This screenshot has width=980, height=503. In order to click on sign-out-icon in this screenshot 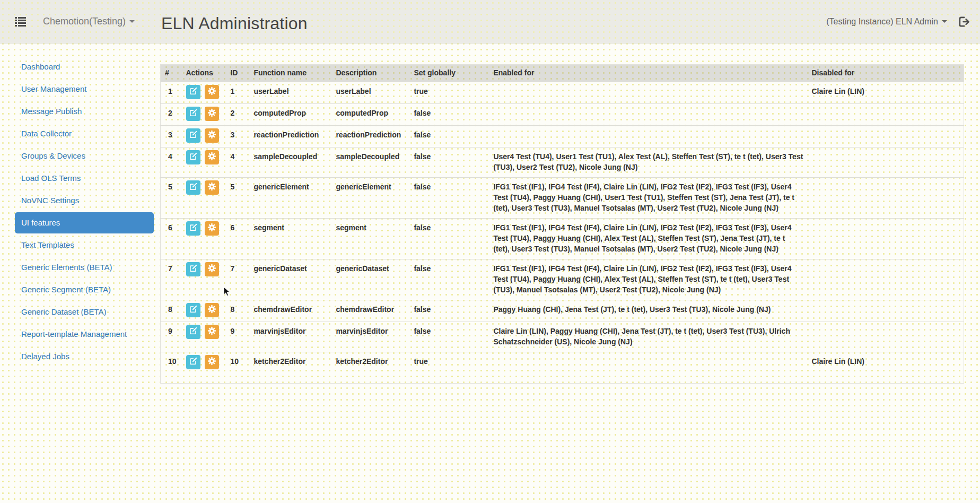, I will do `click(965, 22)`.